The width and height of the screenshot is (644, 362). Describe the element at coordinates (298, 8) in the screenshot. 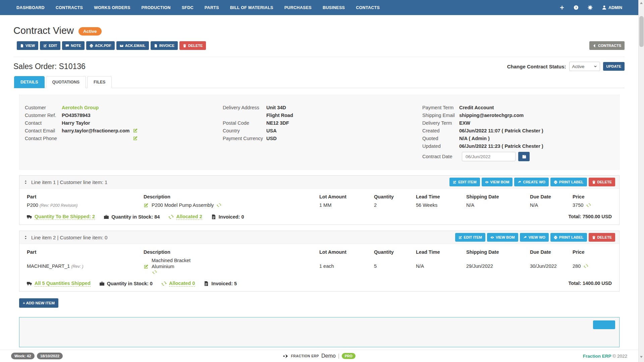

I see `nav-item-purchases: PURCHASES` at that location.